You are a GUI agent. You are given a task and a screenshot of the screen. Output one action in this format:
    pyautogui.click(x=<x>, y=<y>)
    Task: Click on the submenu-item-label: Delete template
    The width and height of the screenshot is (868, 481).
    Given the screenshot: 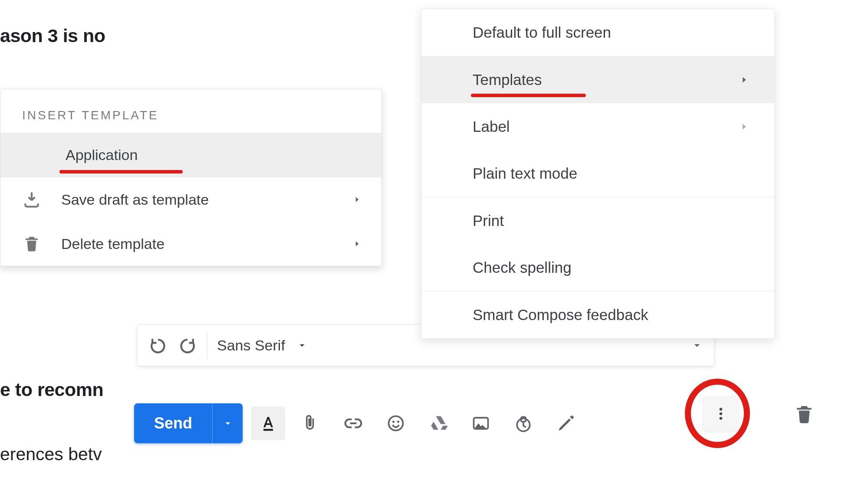 What is the action you would take?
    pyautogui.click(x=197, y=244)
    